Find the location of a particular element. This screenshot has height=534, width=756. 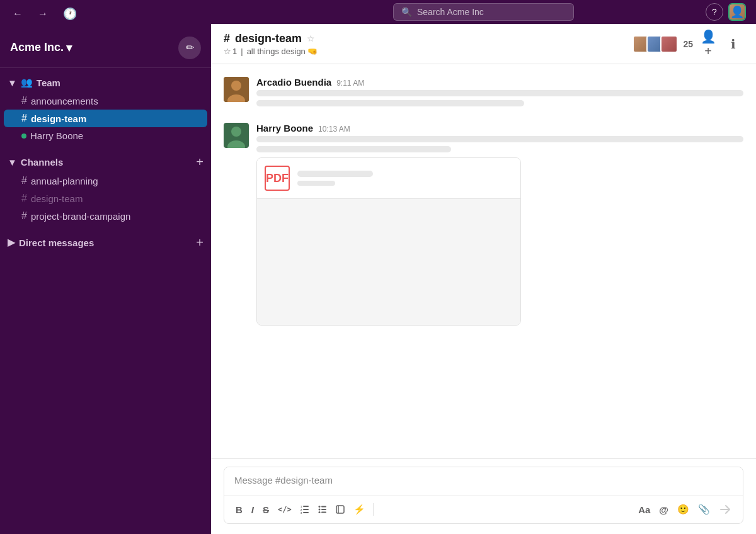

ordered-list-button: 123 is located at coordinates (305, 509).